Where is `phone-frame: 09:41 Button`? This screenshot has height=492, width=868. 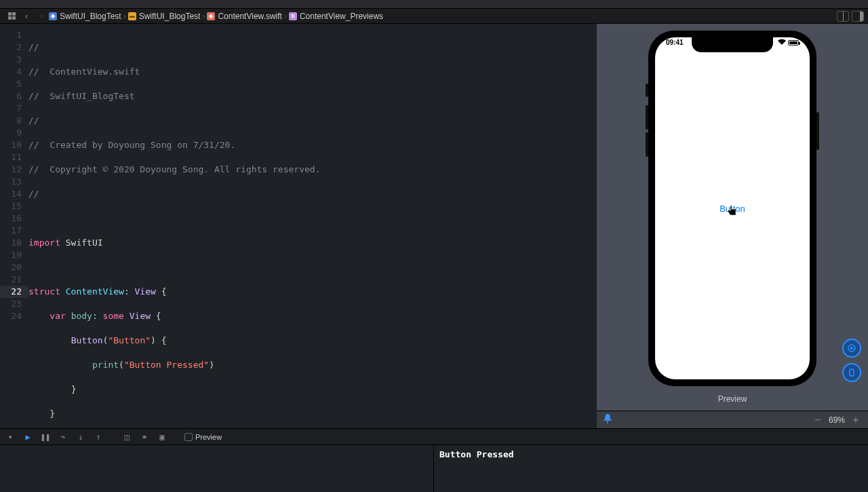 phone-frame: 09:41 Button is located at coordinates (732, 208).